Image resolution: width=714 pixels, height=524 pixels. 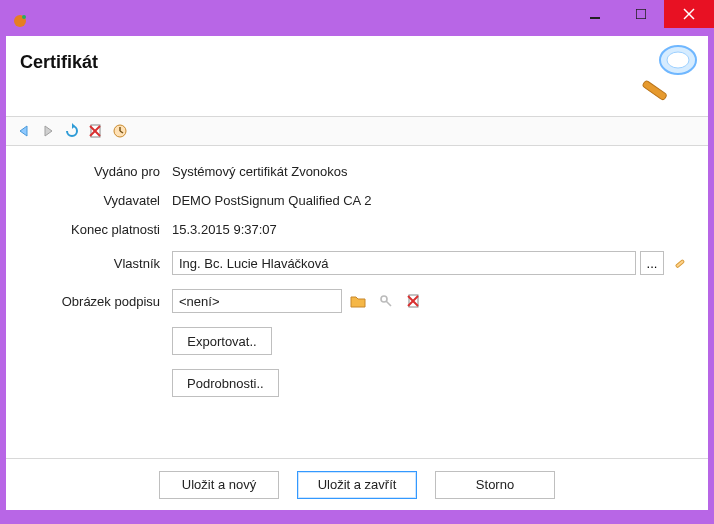 What do you see at coordinates (641, 14) in the screenshot?
I see `maximize-button` at bounding box center [641, 14].